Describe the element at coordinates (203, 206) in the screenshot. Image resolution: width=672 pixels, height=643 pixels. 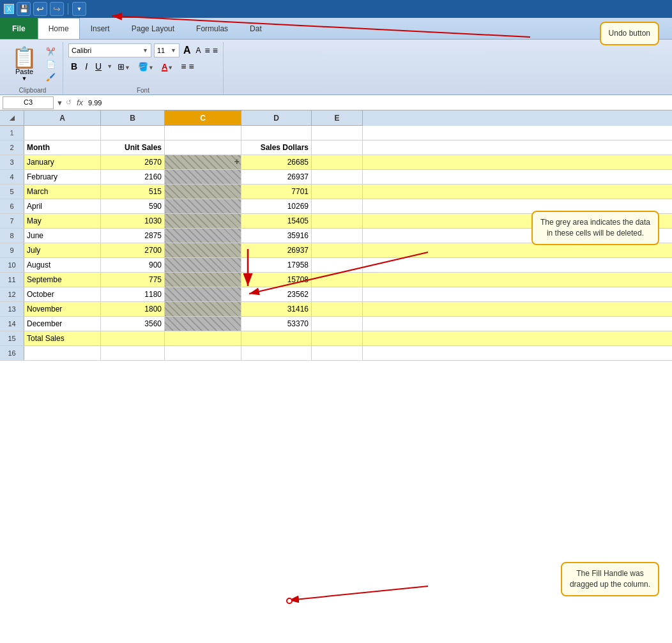
I see `cell-6-col-c` at that location.